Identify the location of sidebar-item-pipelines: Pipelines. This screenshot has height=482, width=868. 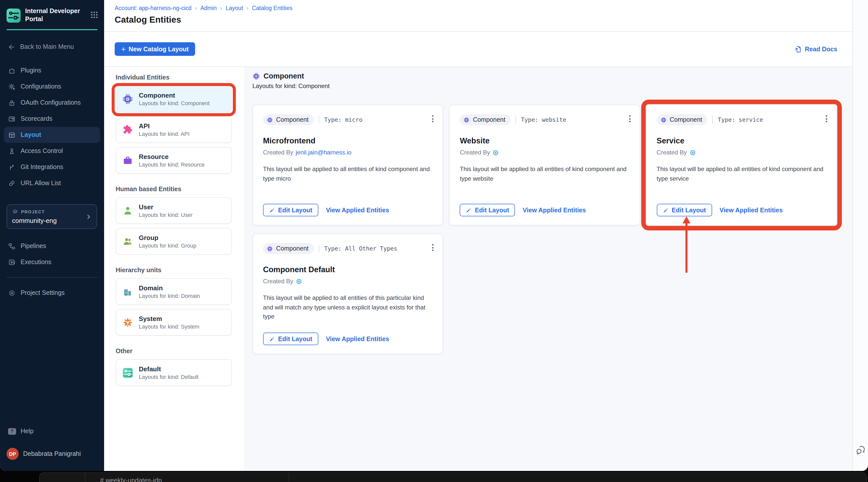
(52, 246).